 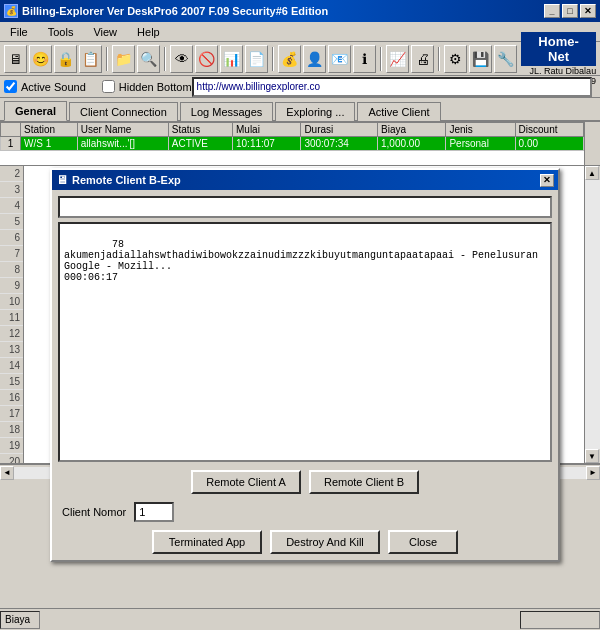 What do you see at coordinates (423, 542) in the screenshot?
I see `close-modal-button: Close` at bounding box center [423, 542].